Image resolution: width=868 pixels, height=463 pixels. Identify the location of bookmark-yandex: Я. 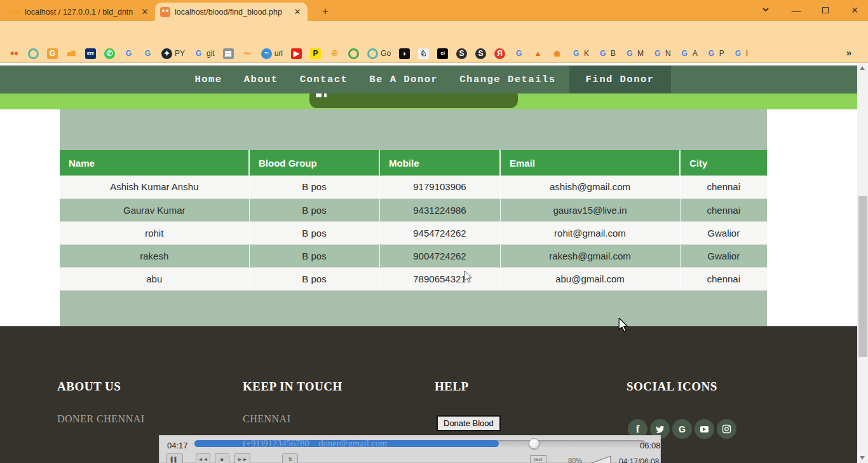
(499, 53).